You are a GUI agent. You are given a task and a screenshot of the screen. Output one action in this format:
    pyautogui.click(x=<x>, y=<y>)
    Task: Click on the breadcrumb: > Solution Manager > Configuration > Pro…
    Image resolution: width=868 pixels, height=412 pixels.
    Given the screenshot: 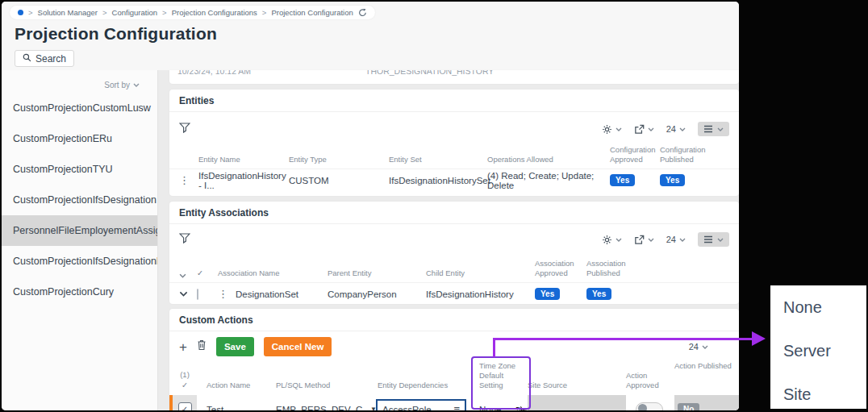 What is the action you would take?
    pyautogui.click(x=192, y=13)
    